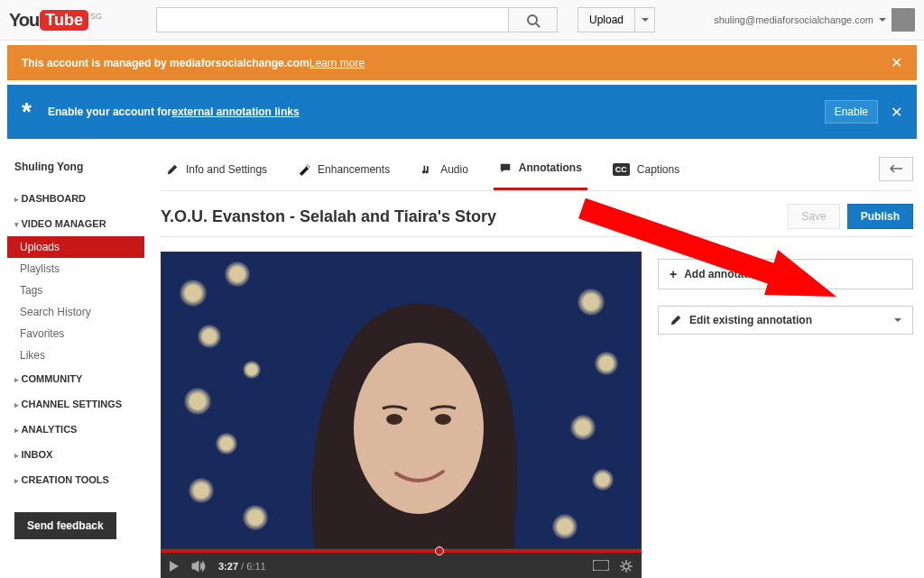  I want to click on enable-annotations-banner: * Enable your account for external annot…, so click(462, 112).